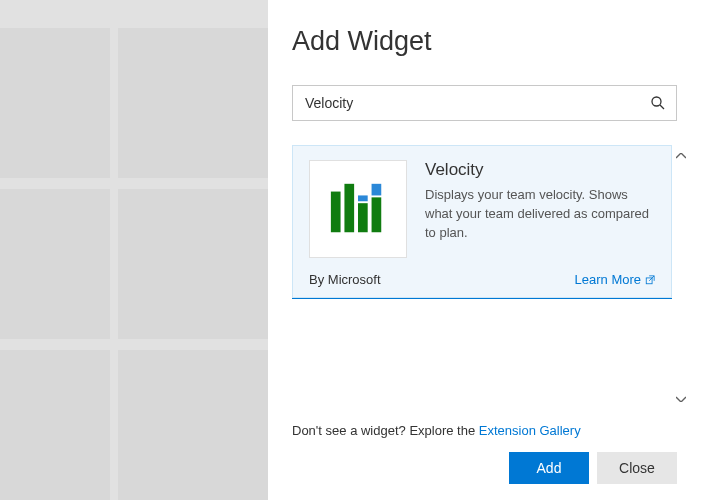  Describe the element at coordinates (482, 298) in the screenshot. I see `selection-underline` at that location.